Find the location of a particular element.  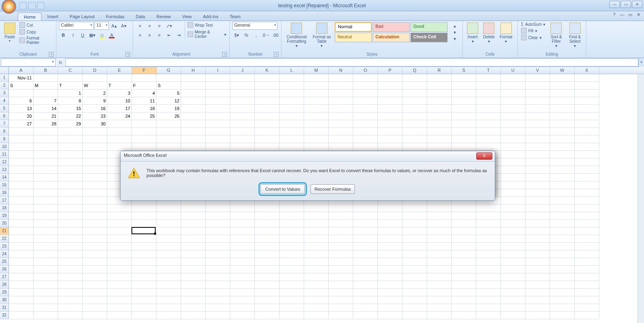

cell-J3 is located at coordinates (243, 94).